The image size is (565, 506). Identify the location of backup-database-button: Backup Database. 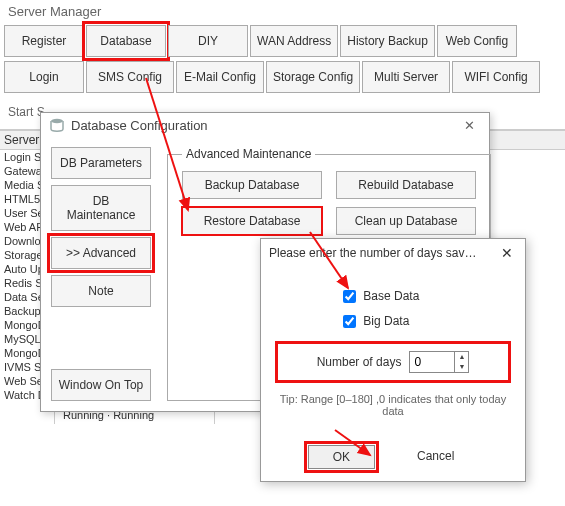
(252, 185).